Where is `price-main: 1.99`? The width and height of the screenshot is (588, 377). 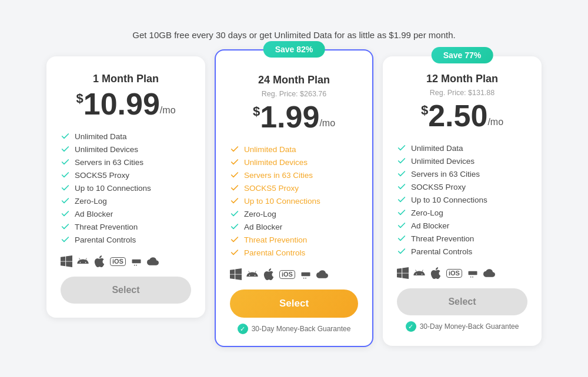 price-main: 1.99 is located at coordinates (289, 117).